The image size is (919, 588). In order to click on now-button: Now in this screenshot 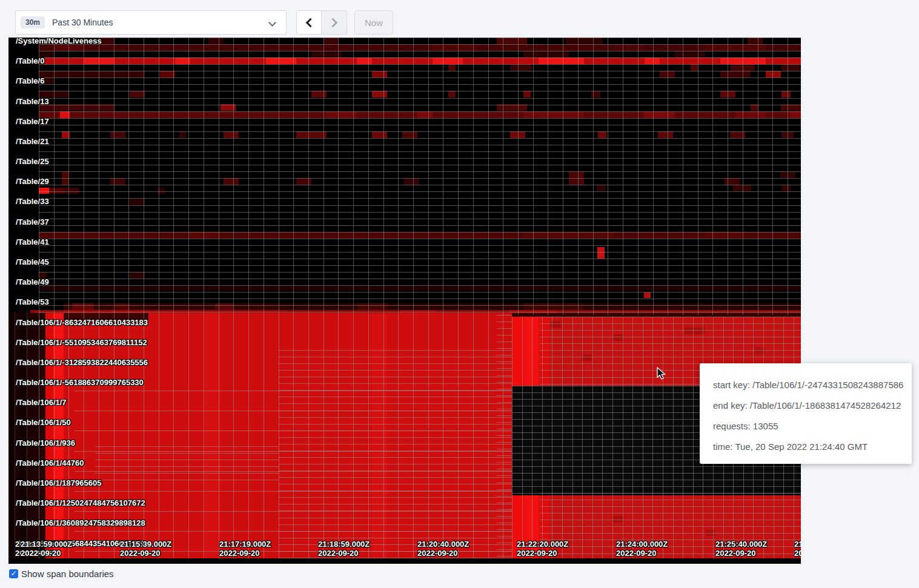, I will do `click(374, 22)`.